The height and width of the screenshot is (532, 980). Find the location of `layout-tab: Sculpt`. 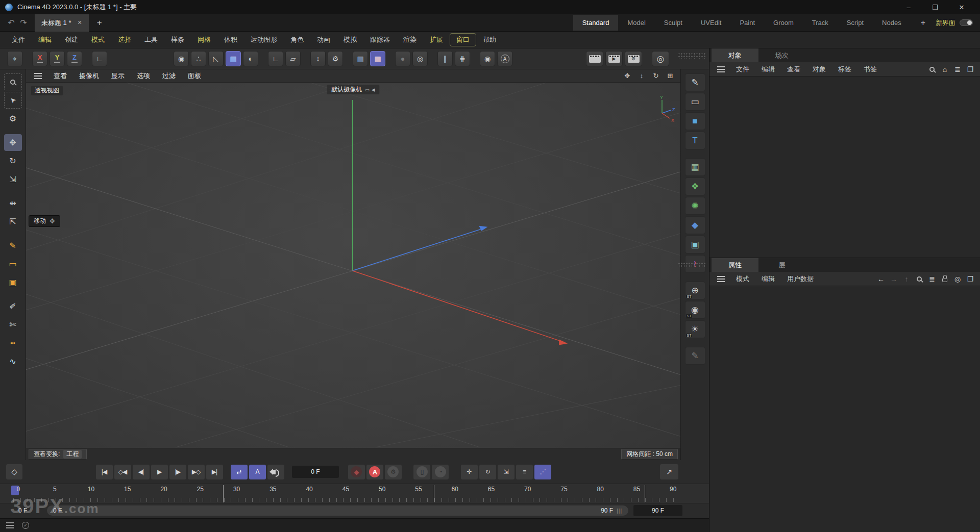

layout-tab: Sculpt is located at coordinates (673, 22).